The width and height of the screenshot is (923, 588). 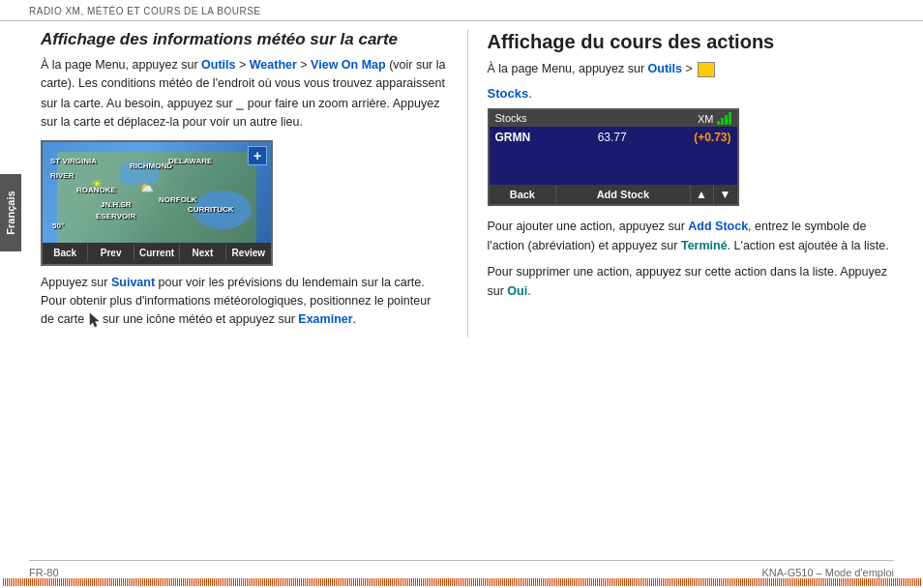 What do you see at coordinates (704, 246) in the screenshot?
I see `link-termine: Terminé` at bounding box center [704, 246].